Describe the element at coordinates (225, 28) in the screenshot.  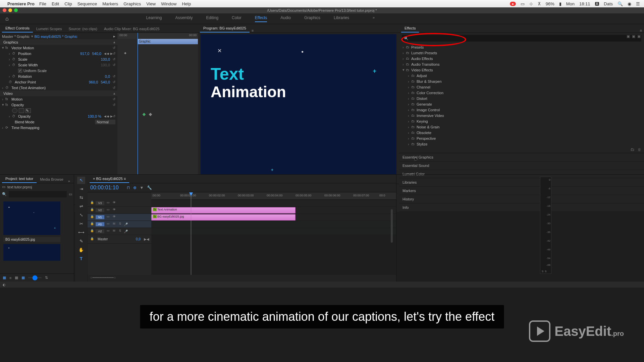
I see `tab-program: Program: BG easyEdit025` at that location.